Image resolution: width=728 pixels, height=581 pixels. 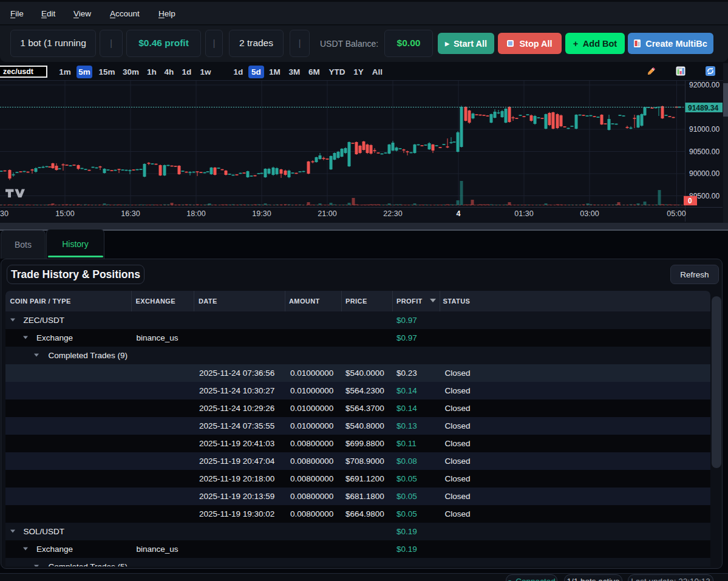 What do you see at coordinates (690, 201) in the screenshot?
I see `svg-text: 0` at bounding box center [690, 201].